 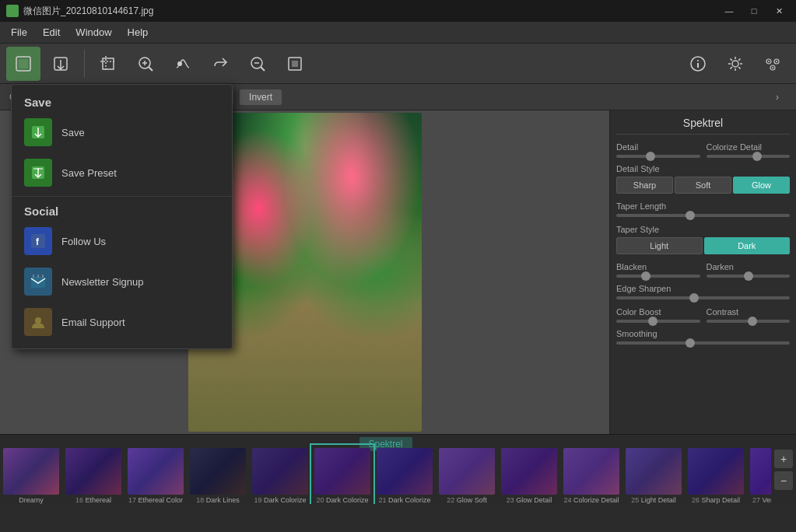 What do you see at coordinates (779, 11) in the screenshot?
I see `close-button: ✕` at bounding box center [779, 11].